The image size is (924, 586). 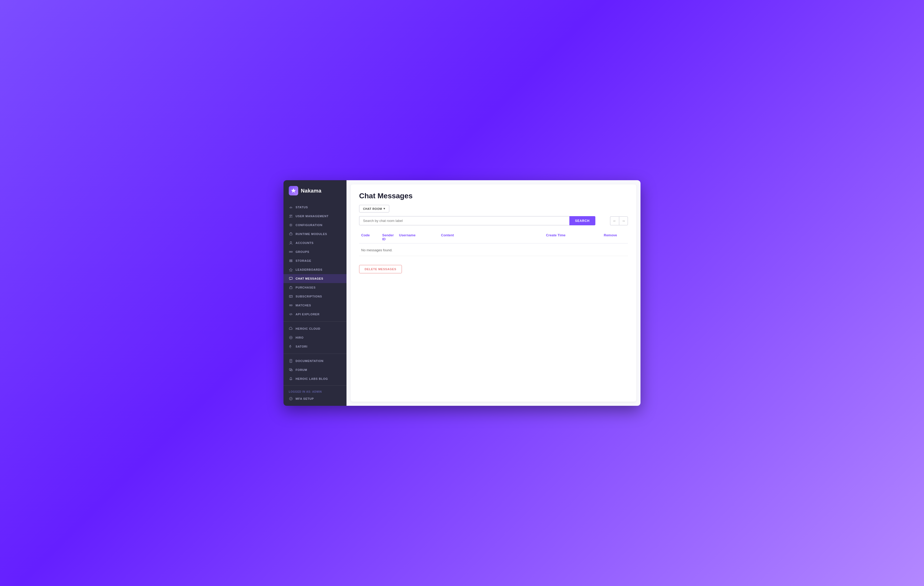 What do you see at coordinates (384, 209) in the screenshot?
I see `chevron-down-icon: ▾` at bounding box center [384, 209].